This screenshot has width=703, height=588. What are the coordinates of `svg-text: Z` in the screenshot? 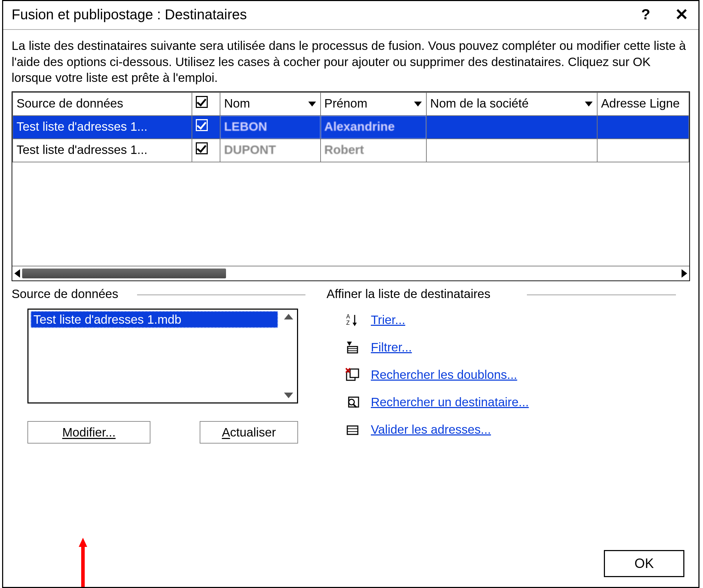 It's located at (348, 323).